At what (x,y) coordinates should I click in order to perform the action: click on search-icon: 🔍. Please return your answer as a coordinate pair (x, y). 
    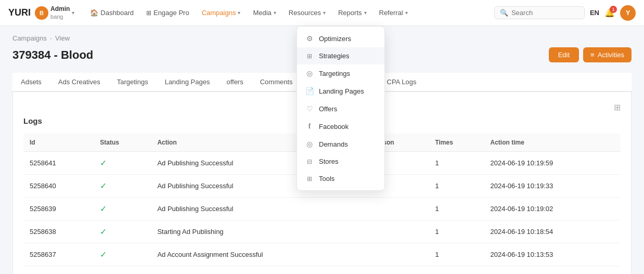
    Looking at the image, I should click on (504, 12).